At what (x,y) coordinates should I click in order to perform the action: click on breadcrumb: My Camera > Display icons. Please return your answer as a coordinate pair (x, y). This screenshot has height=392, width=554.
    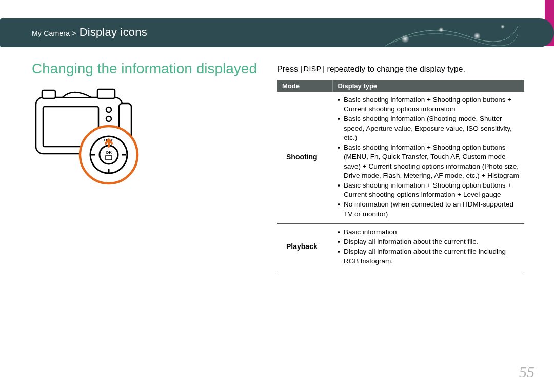
    Looking at the image, I should click on (89, 32).